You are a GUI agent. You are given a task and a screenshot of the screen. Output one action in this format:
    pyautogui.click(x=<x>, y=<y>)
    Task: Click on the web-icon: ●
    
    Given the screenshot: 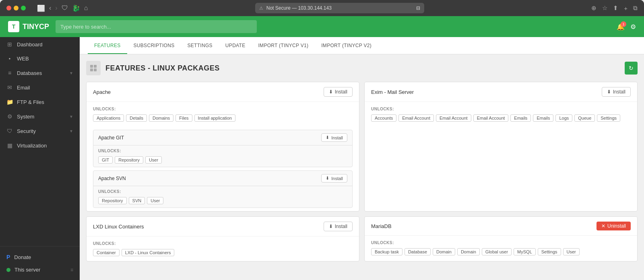 What is the action you would take?
    pyautogui.click(x=10, y=59)
    